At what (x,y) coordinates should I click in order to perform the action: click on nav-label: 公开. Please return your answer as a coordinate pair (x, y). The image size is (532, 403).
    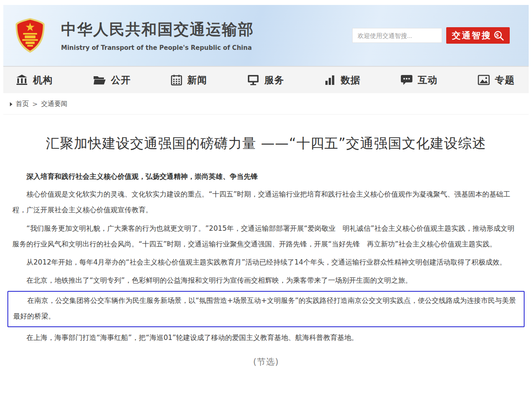
    Looking at the image, I should click on (121, 80).